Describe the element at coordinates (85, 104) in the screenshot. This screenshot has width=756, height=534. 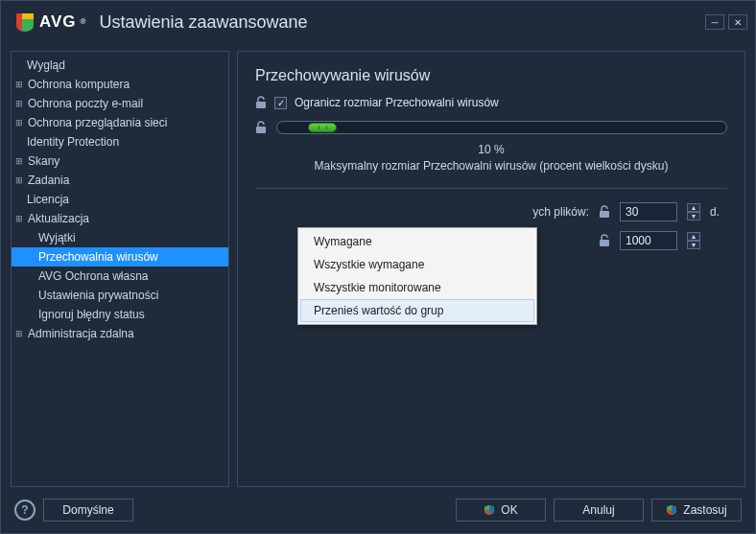
I see `sidebar-item-label: Ochrona poczty e-mail` at that location.